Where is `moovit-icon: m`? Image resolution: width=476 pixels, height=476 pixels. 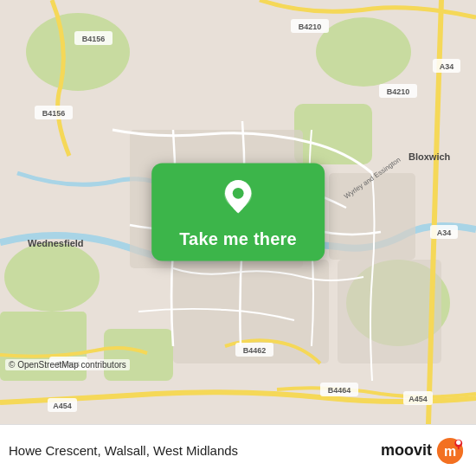 moovit-icon: m is located at coordinates (450, 451).